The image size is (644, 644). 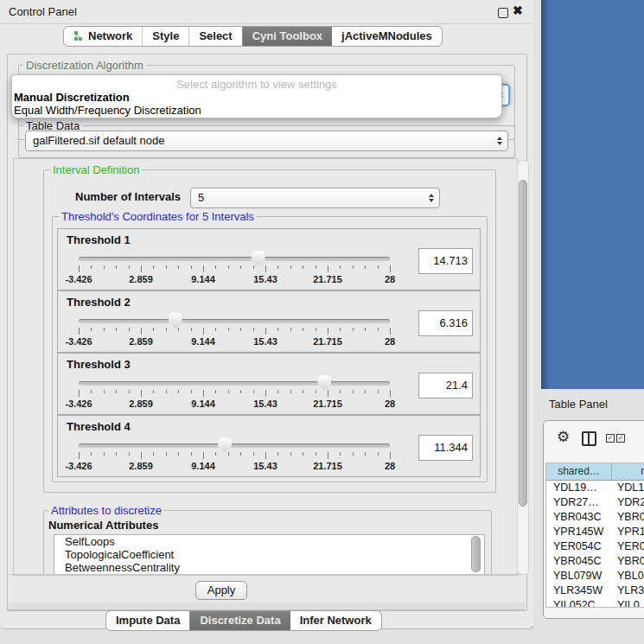 I want to click on number-of-intervals-value: 5, so click(x=201, y=197).